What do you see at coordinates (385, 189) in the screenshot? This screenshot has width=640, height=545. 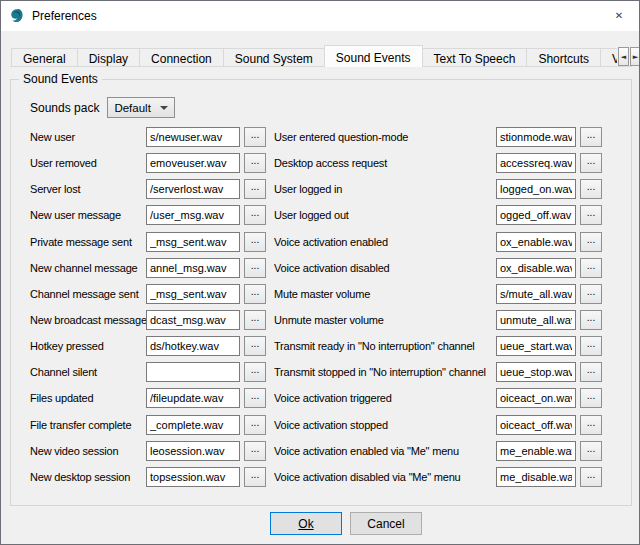 I see `sound-event-label: User logged in` at bounding box center [385, 189].